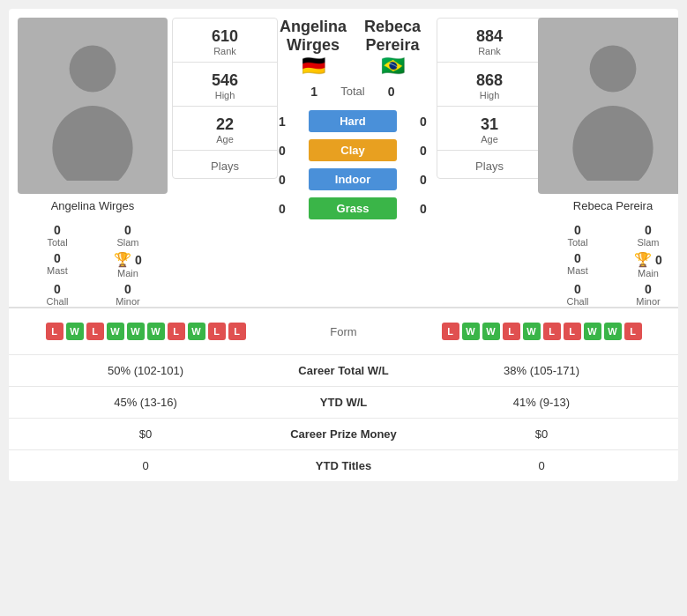 The height and width of the screenshot is (616, 687). I want to click on player1-minor-stat: 0 Minor, so click(128, 294).